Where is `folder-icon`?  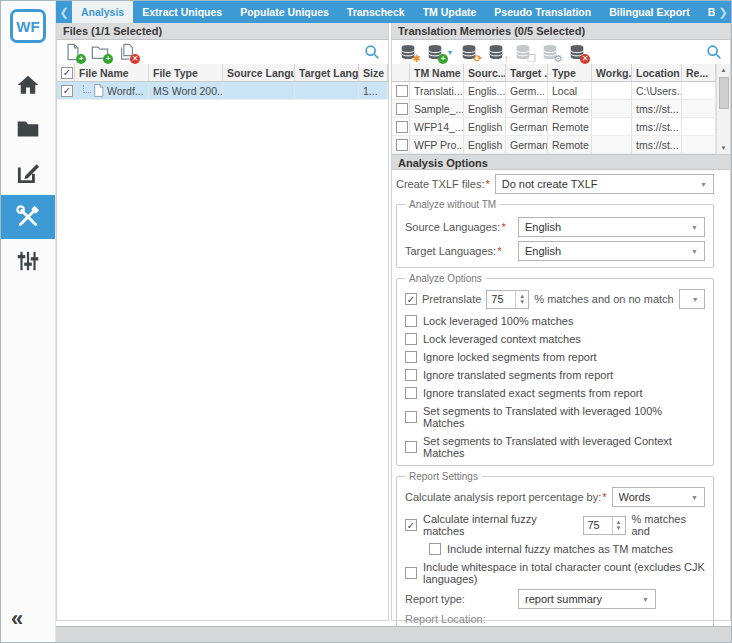
folder-icon is located at coordinates (28, 129).